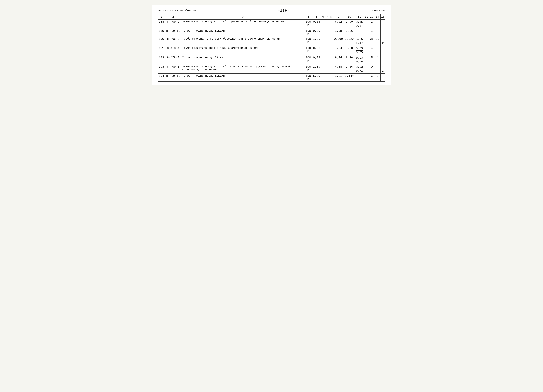  What do you see at coordinates (339, 60) in the screenshot?
I see `row-col9: 8,44` at bounding box center [339, 60].